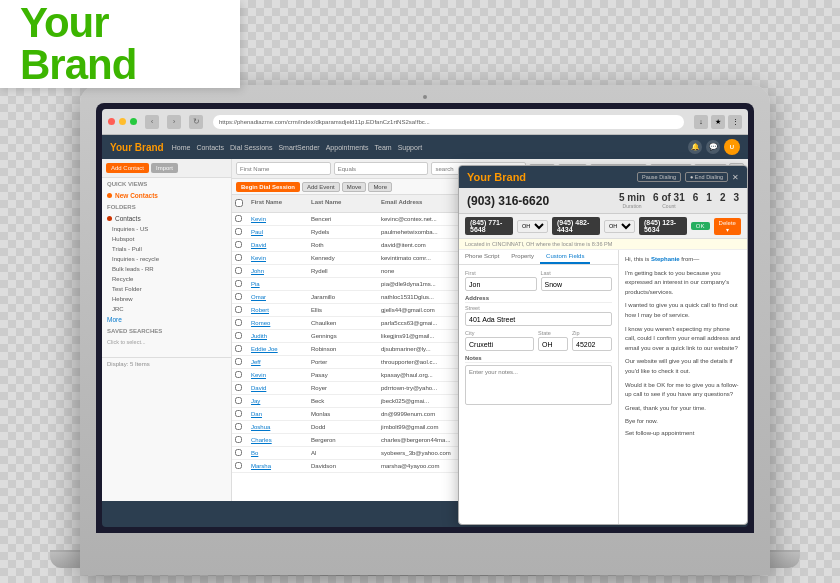  What do you see at coordinates (174, 122) in the screenshot?
I see `browser-forward-btn: ›` at bounding box center [174, 122].